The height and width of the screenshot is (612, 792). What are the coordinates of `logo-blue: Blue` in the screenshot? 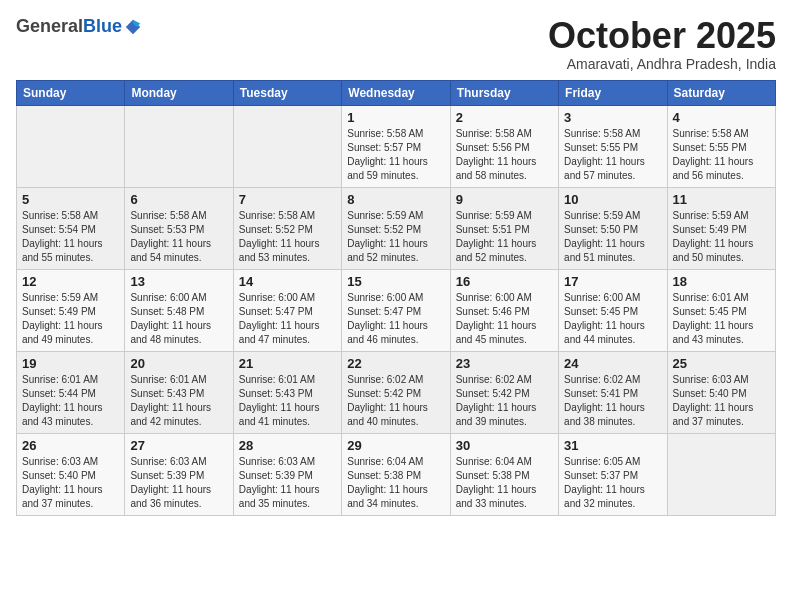 It's located at (102, 26).